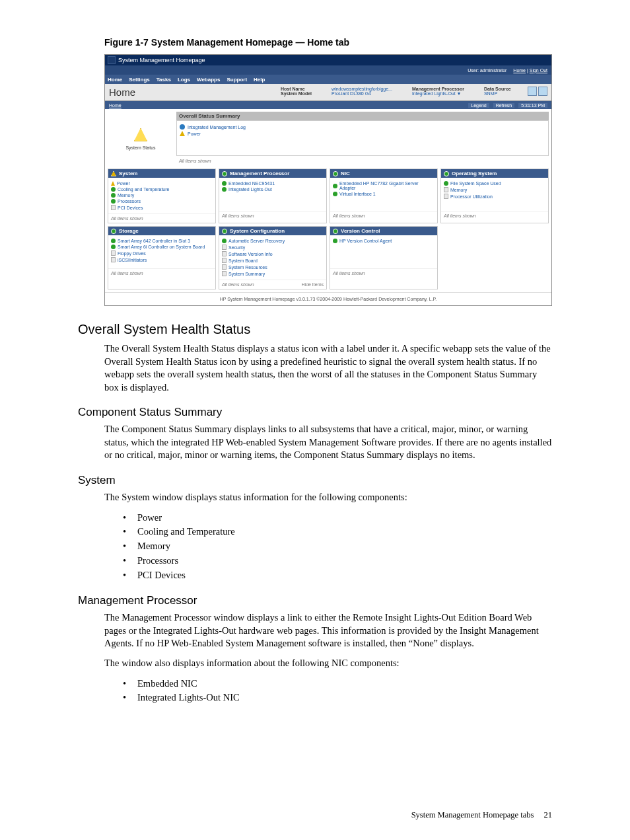 The image size is (630, 840). What do you see at coordinates (115, 106) in the screenshot?
I see `breadcrumb: Home` at bounding box center [115, 106].